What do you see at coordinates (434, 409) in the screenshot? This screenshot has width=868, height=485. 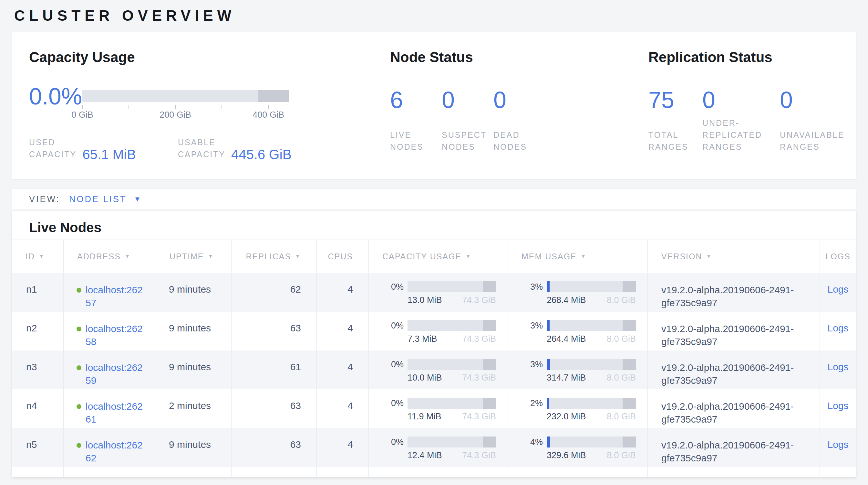 I see `table-row: n4 localhost:262 61 2 minutes 63 4 0% 11…` at bounding box center [434, 409].